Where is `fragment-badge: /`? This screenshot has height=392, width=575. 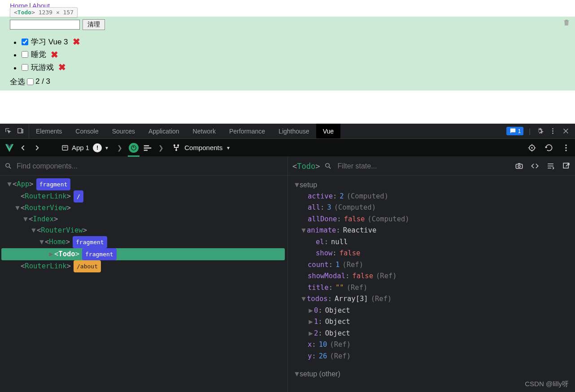 fragment-badge: / is located at coordinates (78, 196).